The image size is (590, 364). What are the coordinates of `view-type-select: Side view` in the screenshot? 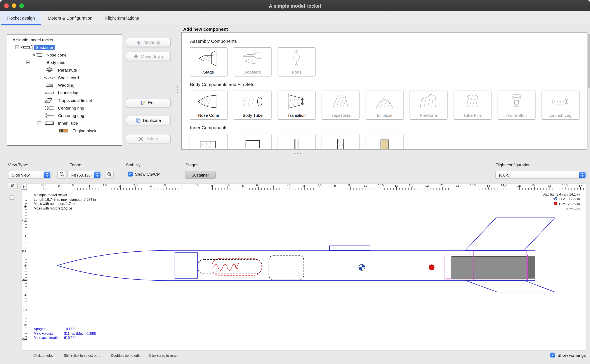 It's located at (29, 175).